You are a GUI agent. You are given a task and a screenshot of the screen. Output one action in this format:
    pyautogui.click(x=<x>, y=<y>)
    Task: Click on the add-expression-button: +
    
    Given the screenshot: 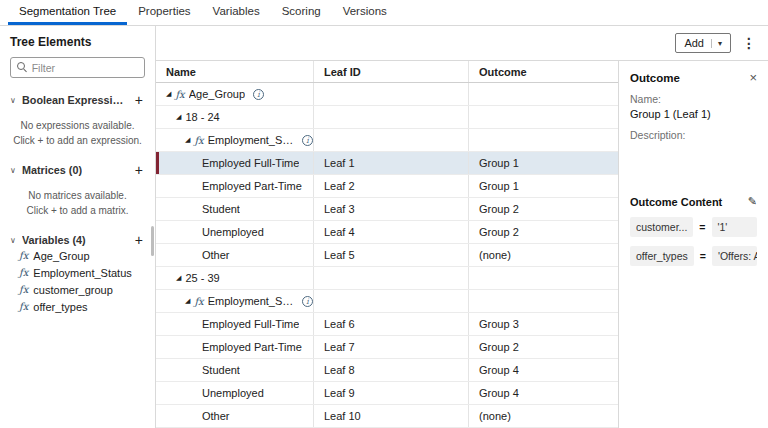 What is the action you would take?
    pyautogui.click(x=139, y=100)
    